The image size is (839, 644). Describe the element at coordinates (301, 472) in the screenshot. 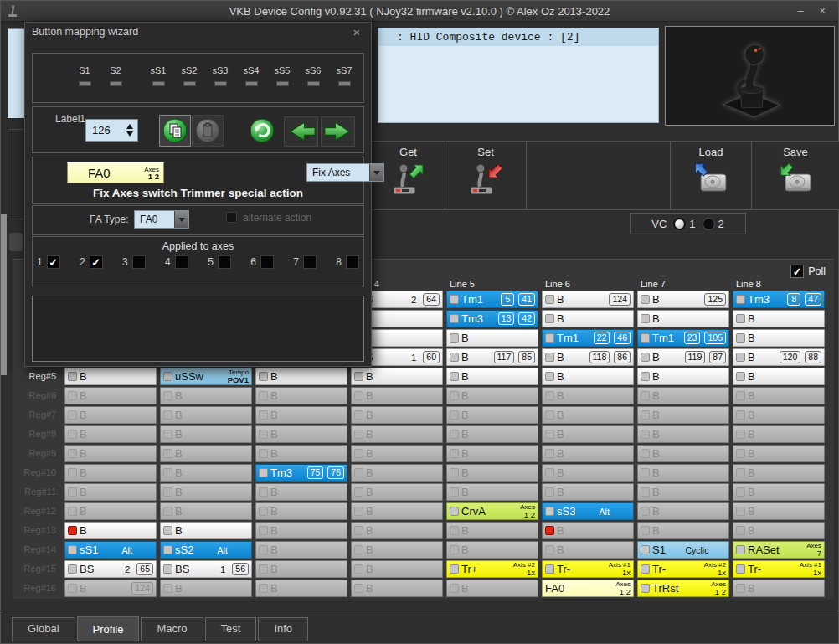

I see `mapping-cell: Tm37576` at that location.